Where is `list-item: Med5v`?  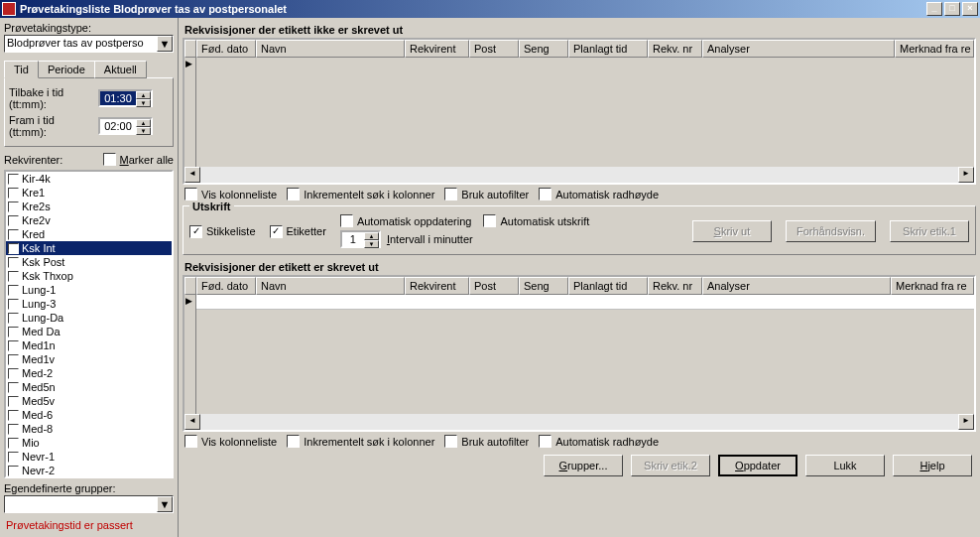 list-item: Med5v is located at coordinates (89, 401).